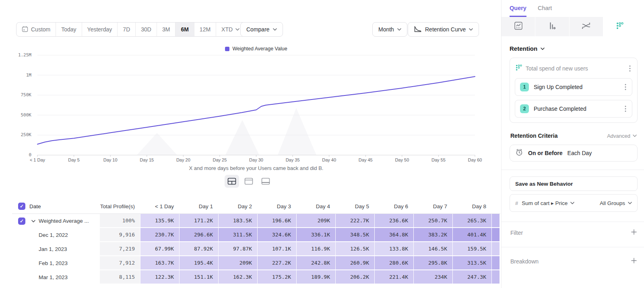 The image size is (644, 288). Describe the element at coordinates (37, 160) in the screenshot. I see `x-tick-label: < 1 Day` at that location.